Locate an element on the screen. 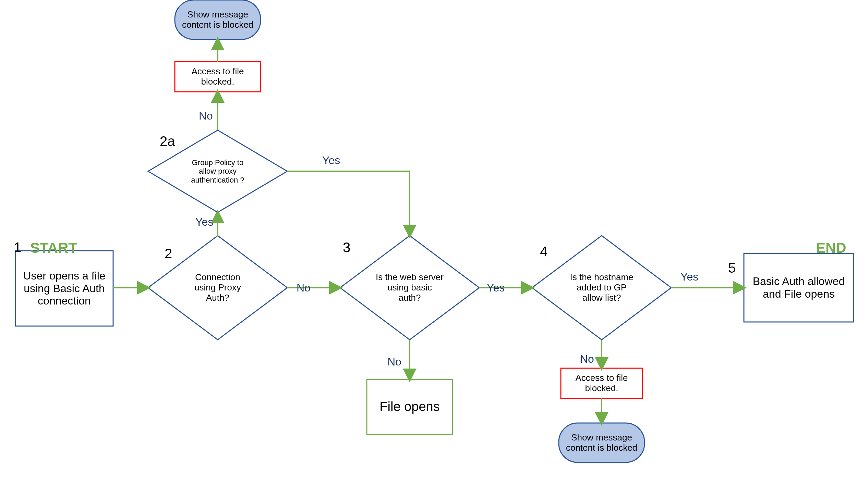 The width and height of the screenshot is (868, 485). blocked-bottom-text: Access to file blocked. is located at coordinates (602, 383).